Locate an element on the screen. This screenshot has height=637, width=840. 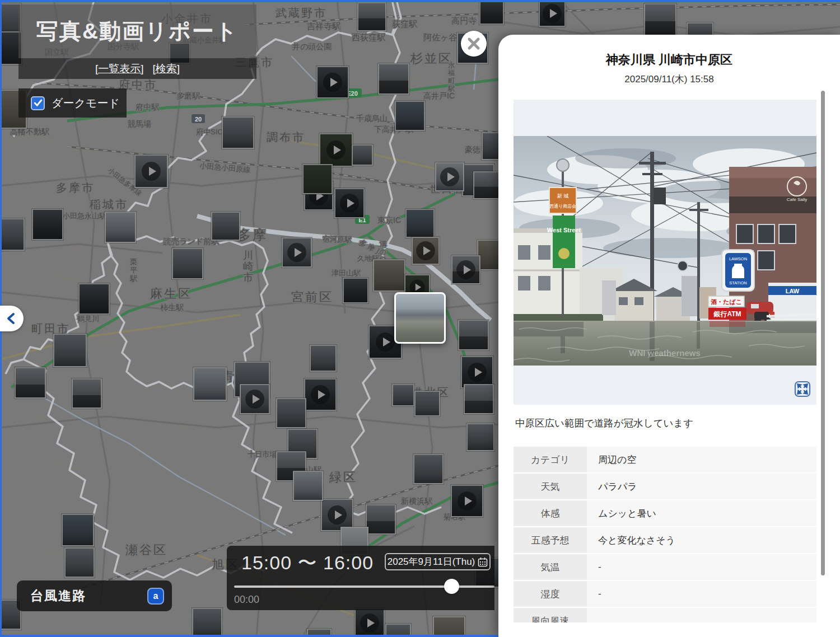
map-label: 宿河原駅 is located at coordinates (337, 240).